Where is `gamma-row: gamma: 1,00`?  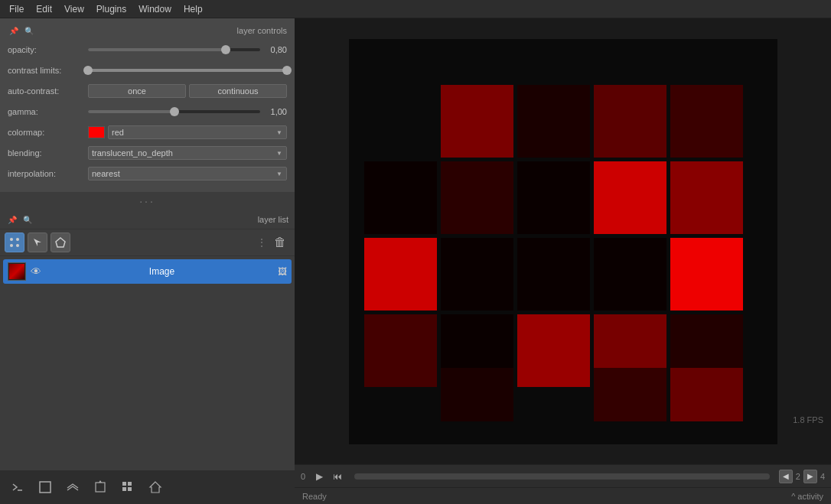 gamma-row: gamma: 1,00 is located at coordinates (147, 112).